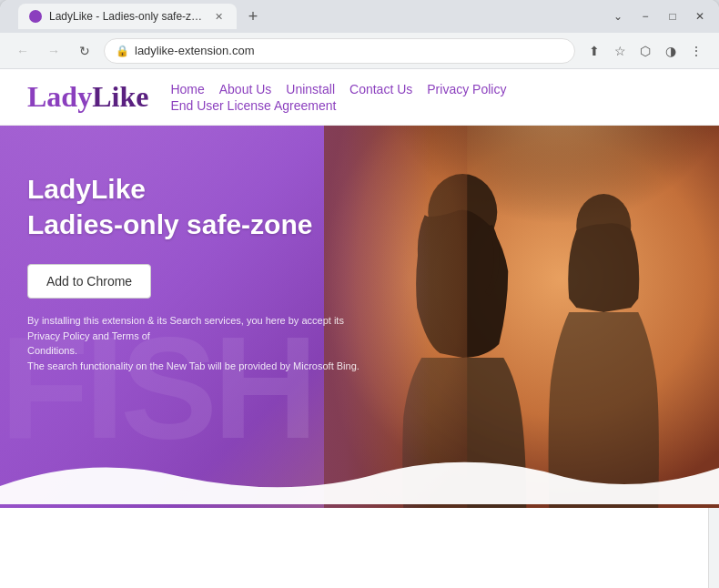  What do you see at coordinates (53, 350) in the screenshot?
I see `disclaimer-text-2: Conditions.` at bounding box center [53, 350].